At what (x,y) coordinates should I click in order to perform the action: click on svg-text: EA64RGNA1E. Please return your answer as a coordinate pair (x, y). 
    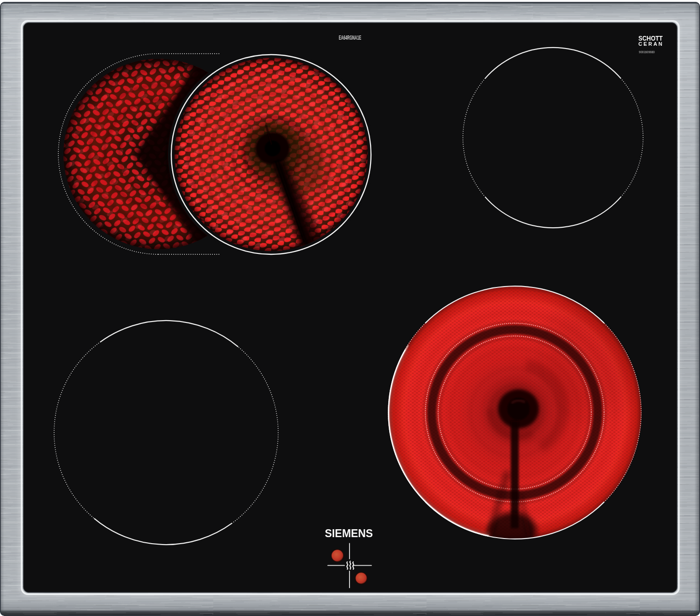
    Looking at the image, I should click on (350, 37).